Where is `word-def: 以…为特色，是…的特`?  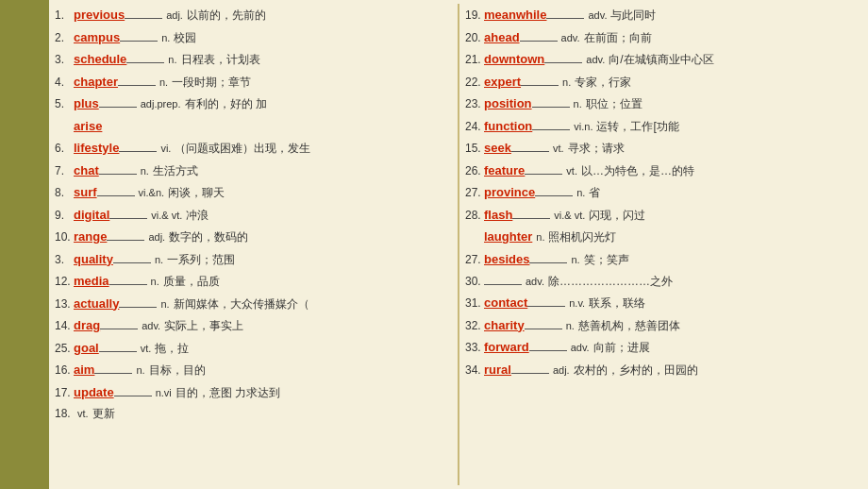 word-def: 以…为特色，是…的特 is located at coordinates (722, 171).